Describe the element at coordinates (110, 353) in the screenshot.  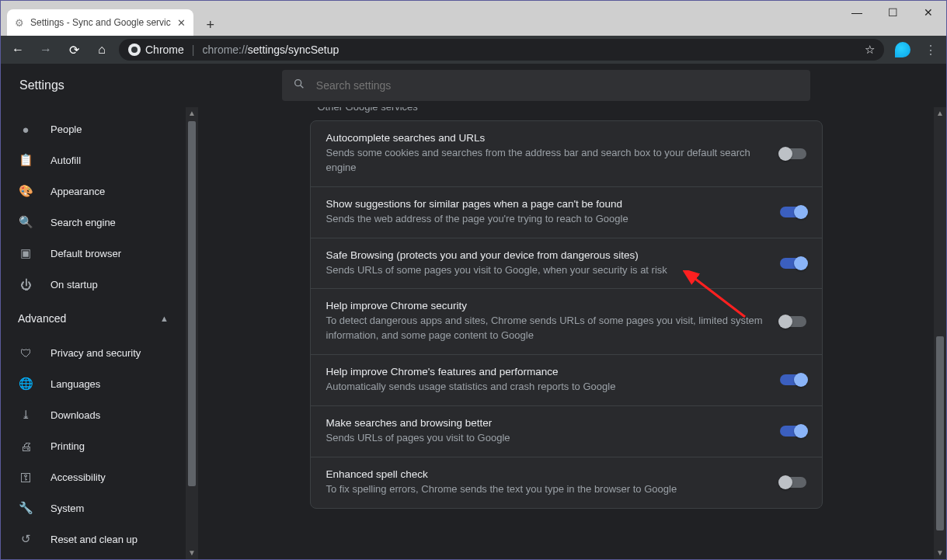
I see `sidebar-item-label: Privacy and security` at that location.